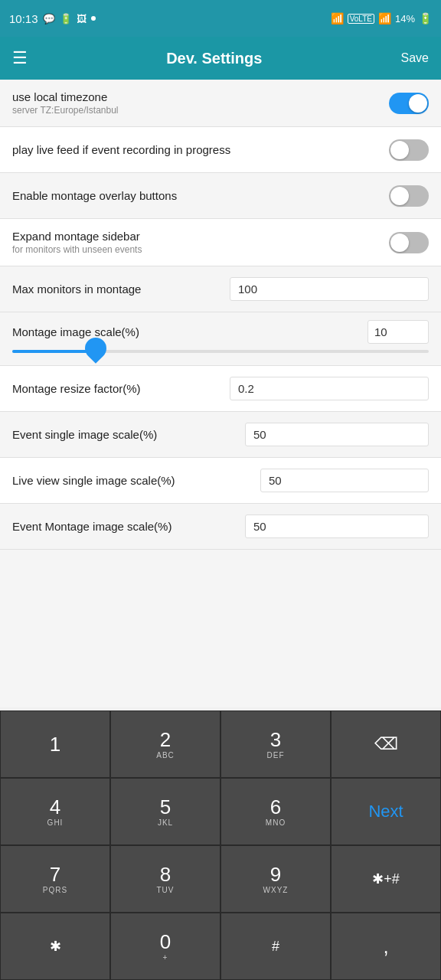 The height and width of the screenshot is (980, 441). What do you see at coordinates (386, 946) in the screenshot?
I see `key-comma-main: ,` at bounding box center [386, 946].